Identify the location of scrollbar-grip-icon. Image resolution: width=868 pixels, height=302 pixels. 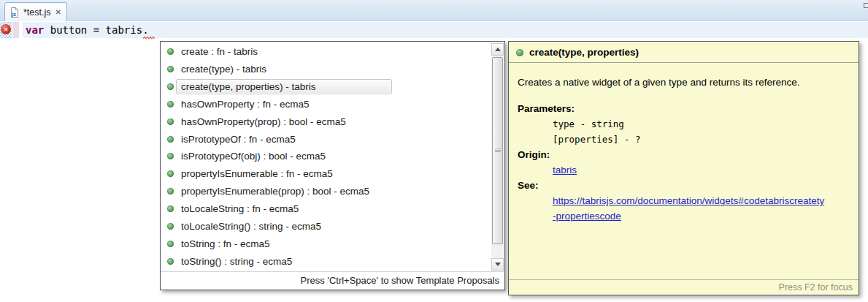
(498, 151).